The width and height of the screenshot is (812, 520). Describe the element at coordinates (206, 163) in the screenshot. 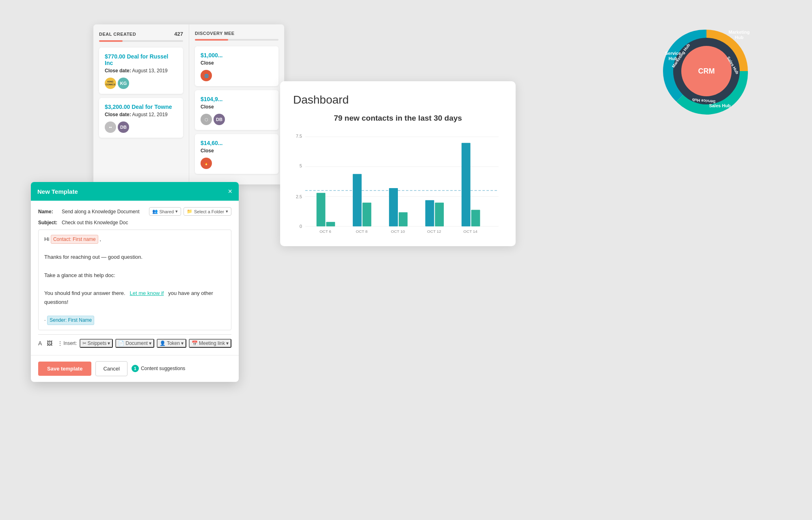

I see `avatar-partial-3: 🔥` at that location.